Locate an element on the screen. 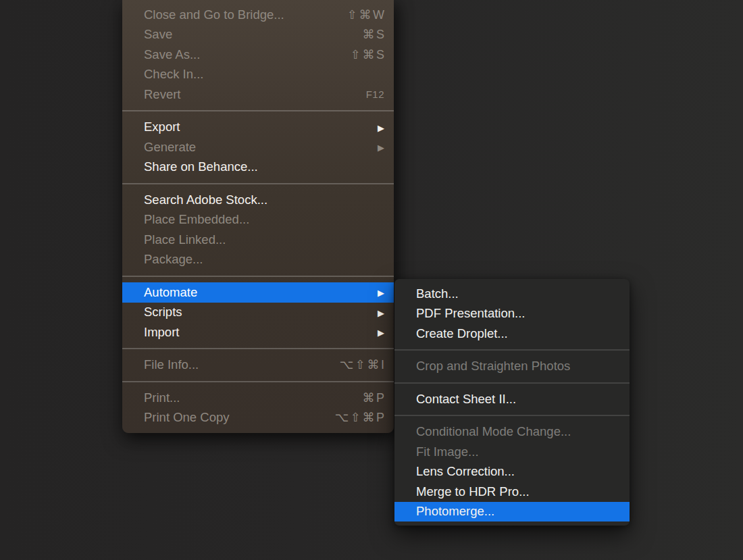  submenu-item-pdf-presentation: PDF Presentation... is located at coordinates (512, 314).